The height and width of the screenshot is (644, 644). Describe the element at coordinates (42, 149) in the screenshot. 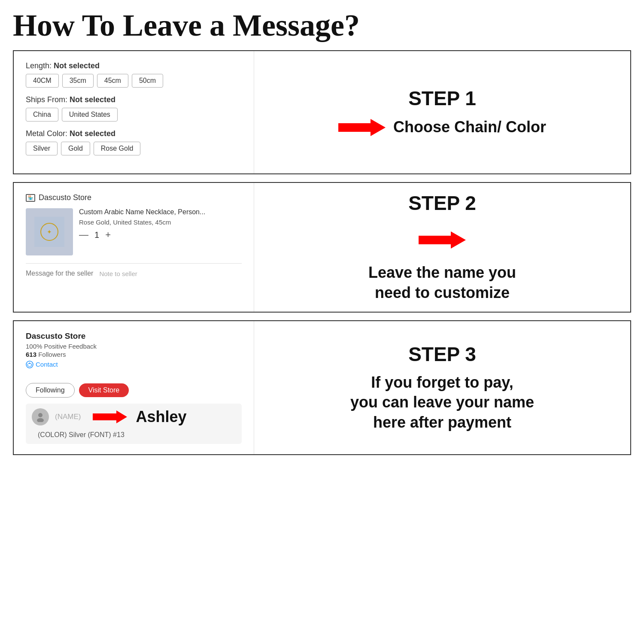

I see `metal-btn-silver: Silver` at that location.